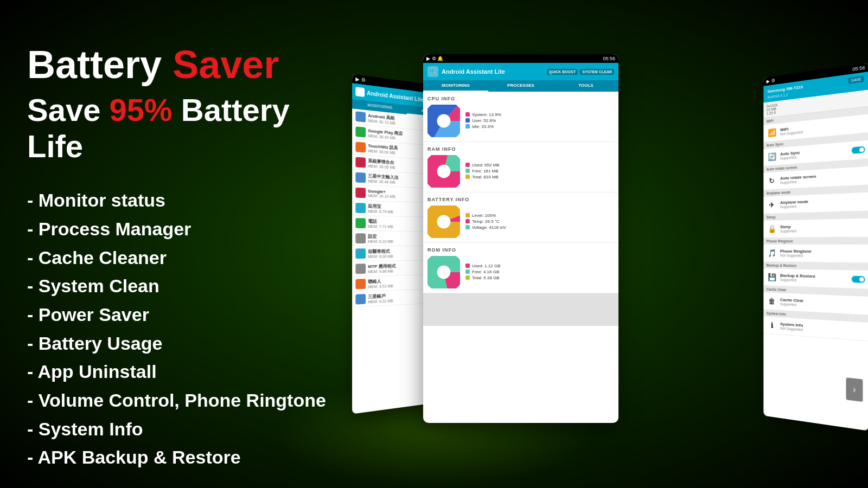 The image size is (868, 488). What do you see at coordinates (822, 304) in the screenshot?
I see `tool-info: Cache Clear Supported` at bounding box center [822, 304].